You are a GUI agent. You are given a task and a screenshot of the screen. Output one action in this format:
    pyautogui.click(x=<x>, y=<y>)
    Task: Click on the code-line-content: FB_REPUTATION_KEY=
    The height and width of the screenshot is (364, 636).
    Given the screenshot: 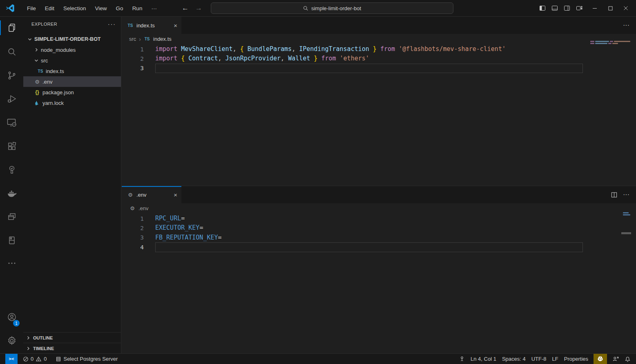 What is the action you would take?
    pyautogui.click(x=369, y=237)
    